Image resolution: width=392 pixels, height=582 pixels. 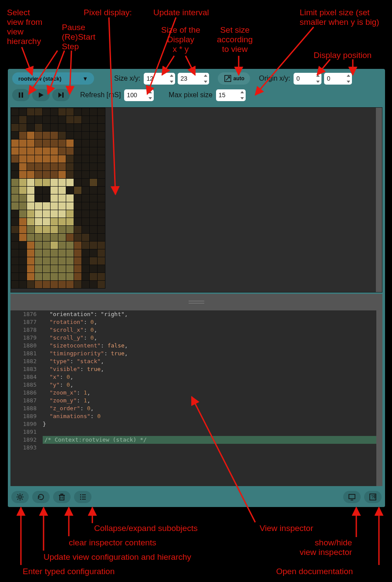 I want to click on origin-label: Origin x/y:, so click(x=274, y=78).